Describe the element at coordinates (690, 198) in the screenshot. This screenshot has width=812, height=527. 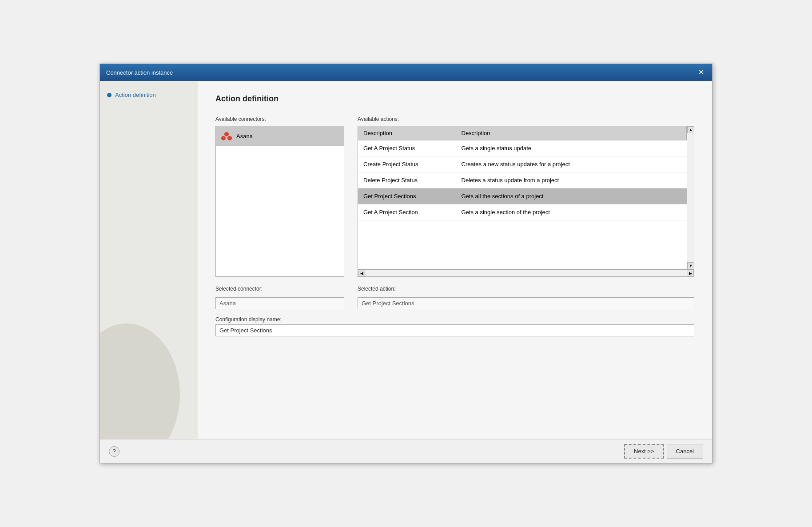
I see `vertical-scrollbar: ▲ ▼` at that location.